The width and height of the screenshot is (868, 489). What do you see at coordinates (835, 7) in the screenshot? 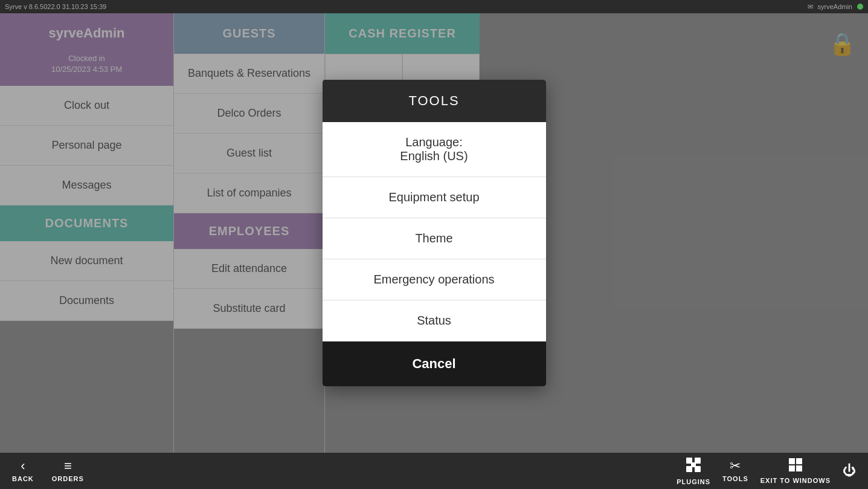
I see `top-bar-right: ✉ syrveAdmin` at bounding box center [835, 7].